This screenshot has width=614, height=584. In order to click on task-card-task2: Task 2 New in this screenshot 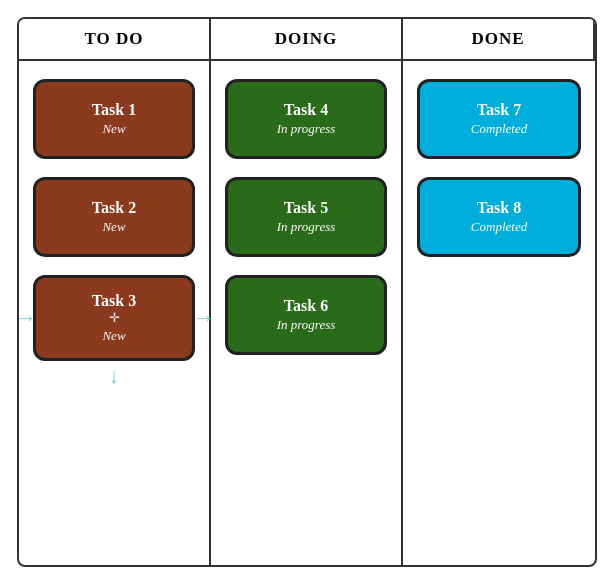, I will do `click(114, 217)`.